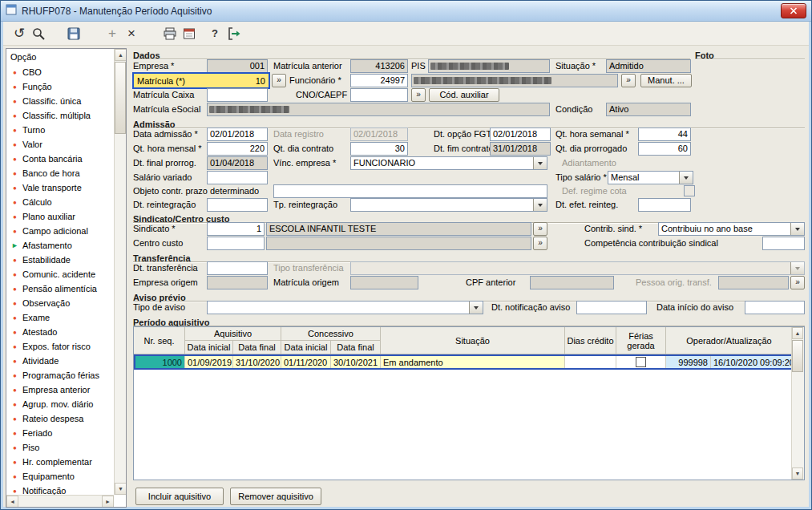 The width and height of the screenshot is (812, 510). What do you see at coordinates (237, 135) in the screenshot?
I see `data-admissao-field: 02/01/2018` at bounding box center [237, 135].